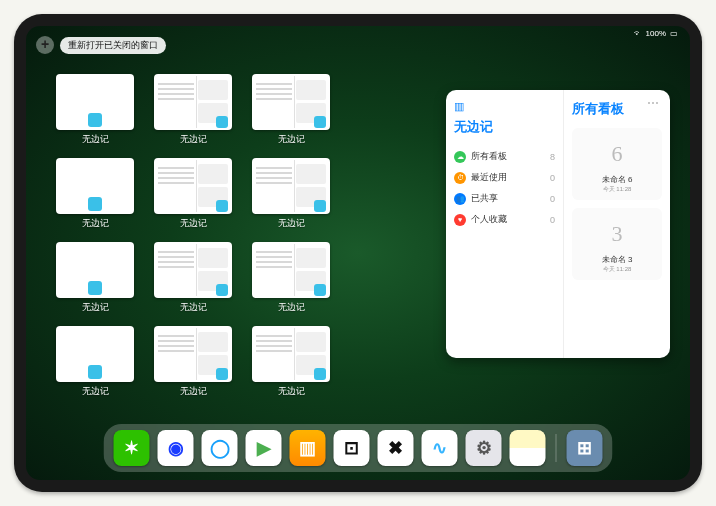  I want to click on status-bar: ᯤ 100% ▭, so click(656, 34).